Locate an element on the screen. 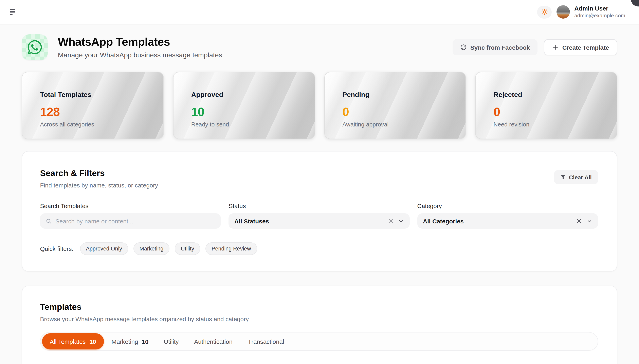 The image size is (639, 364). whatsapp-icon is located at coordinates (35, 47).